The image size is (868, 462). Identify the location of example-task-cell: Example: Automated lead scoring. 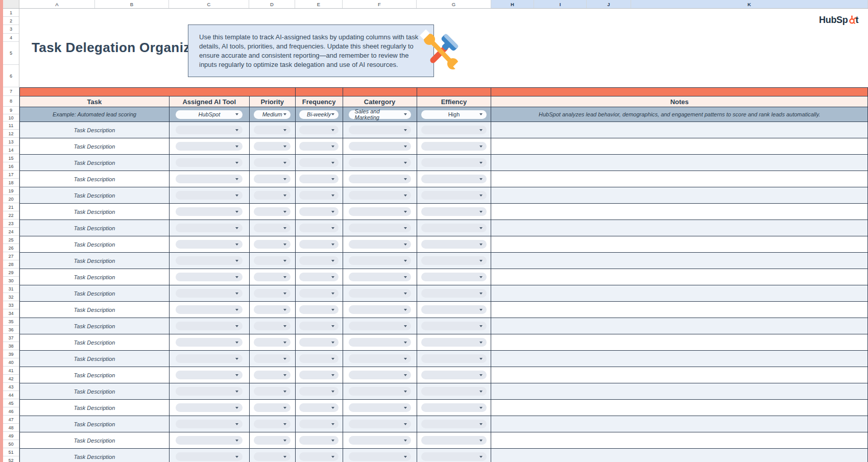
(95, 114).